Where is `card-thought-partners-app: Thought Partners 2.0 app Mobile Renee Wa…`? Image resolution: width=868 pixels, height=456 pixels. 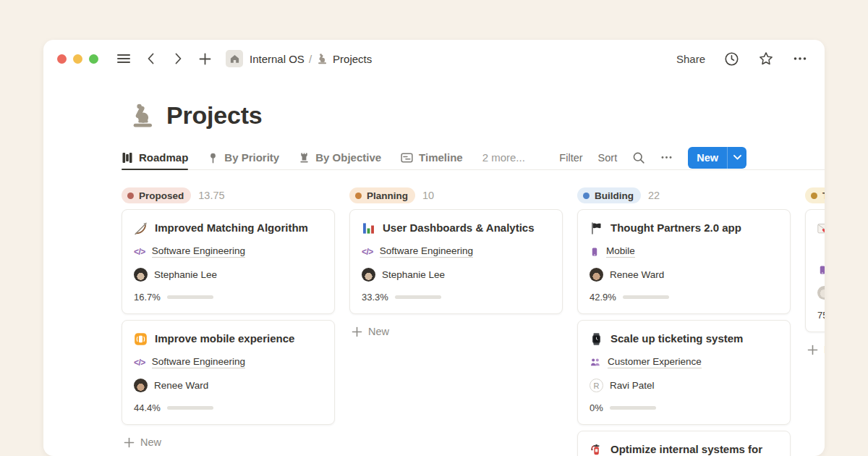
card-thought-partners-app: Thought Partners 2.0 app Mobile Renee Wa… is located at coordinates (684, 262).